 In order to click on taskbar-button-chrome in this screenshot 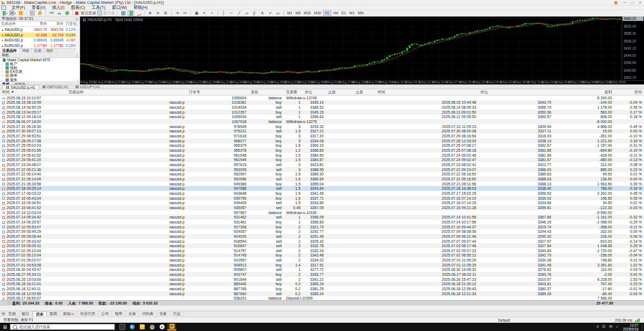, I will do `click(152, 327)`.